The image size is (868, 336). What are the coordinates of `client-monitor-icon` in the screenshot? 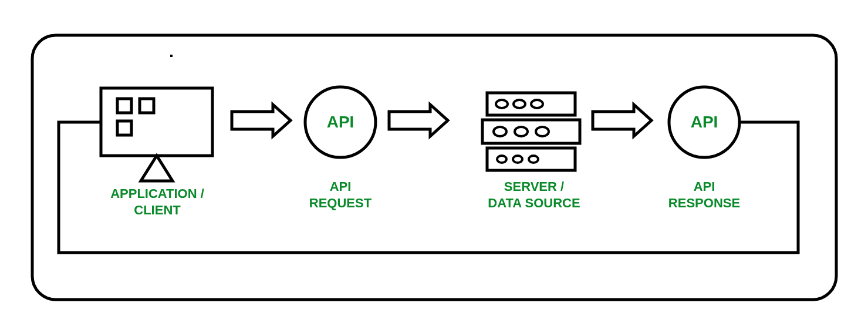 It's located at (157, 135).